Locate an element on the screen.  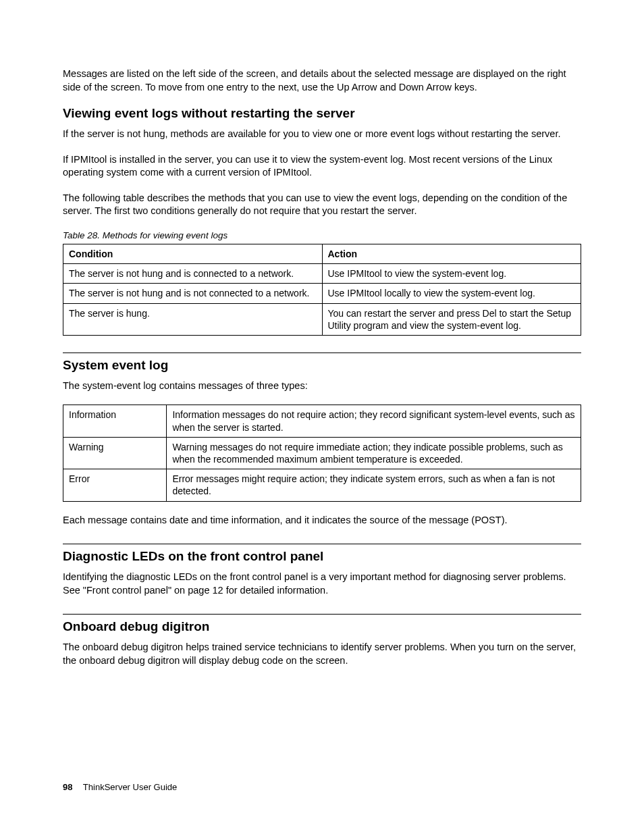
table-row: Information Information messages do not … is located at coordinates (323, 421).